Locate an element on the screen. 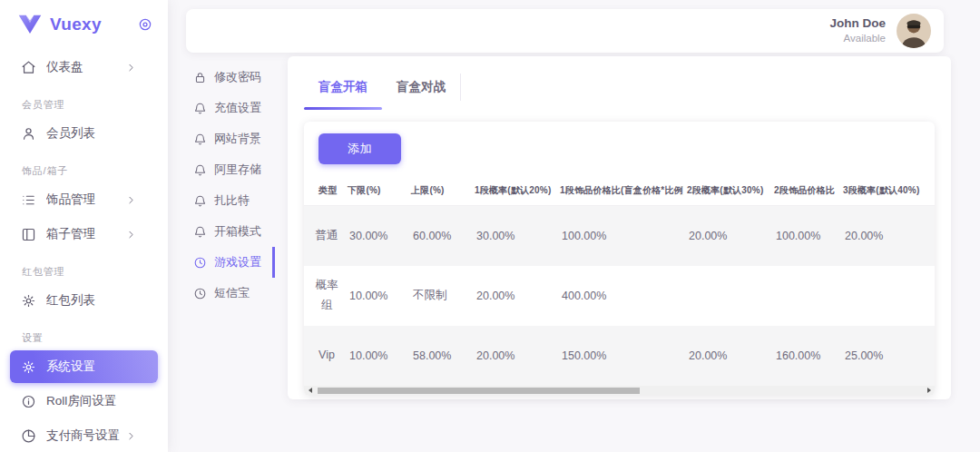  scrollbar-thumb is located at coordinates (479, 390).